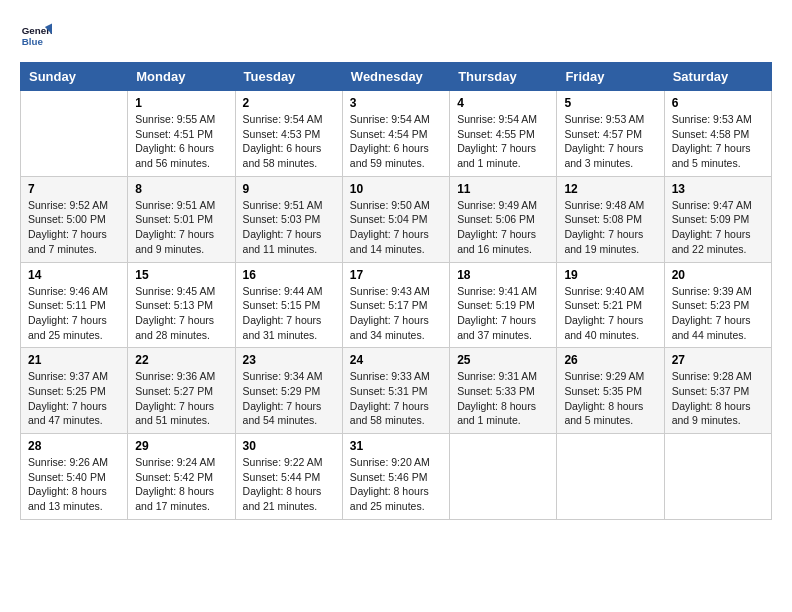  Describe the element at coordinates (289, 446) in the screenshot. I see `day-number: 30` at that location.